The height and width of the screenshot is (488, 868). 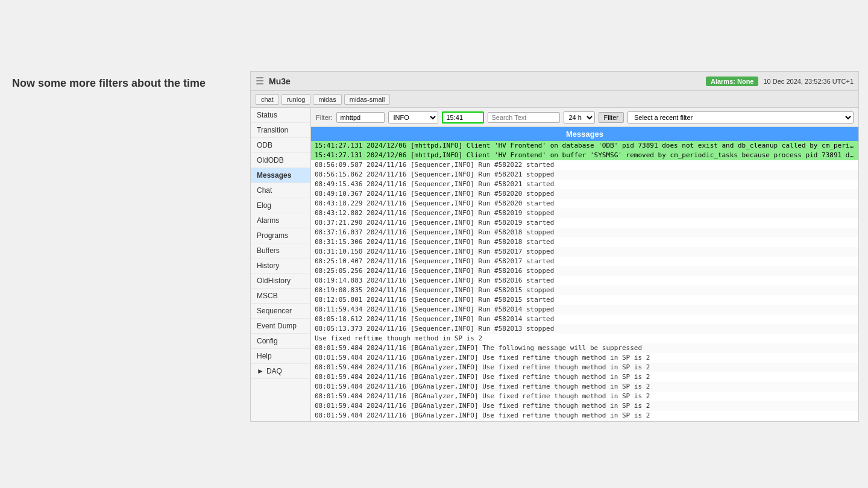 What do you see at coordinates (281, 311) in the screenshot?
I see `sidebar-item-sequencer: Sequencer` at bounding box center [281, 311].